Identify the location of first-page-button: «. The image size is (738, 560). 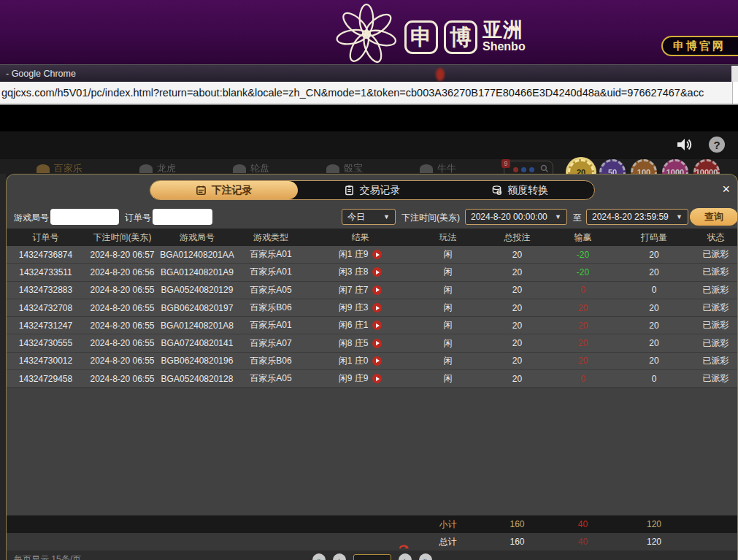
(319, 556).